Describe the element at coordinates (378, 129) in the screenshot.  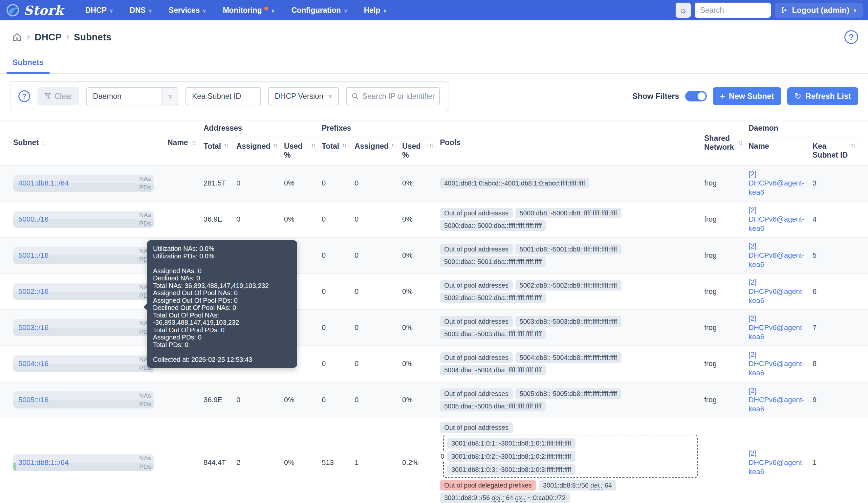
I see `col-group-prefixes: Prefixes` at that location.